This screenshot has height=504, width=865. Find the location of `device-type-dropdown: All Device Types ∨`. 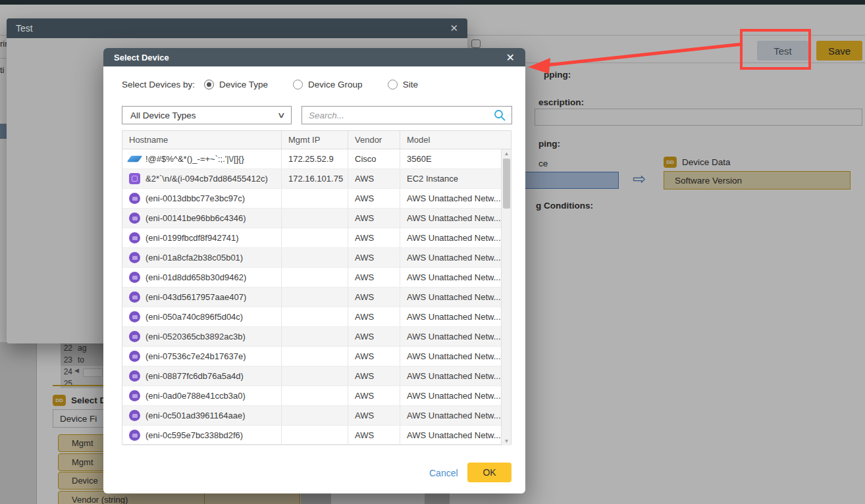

device-type-dropdown: All Device Types ∨ is located at coordinates (207, 115).